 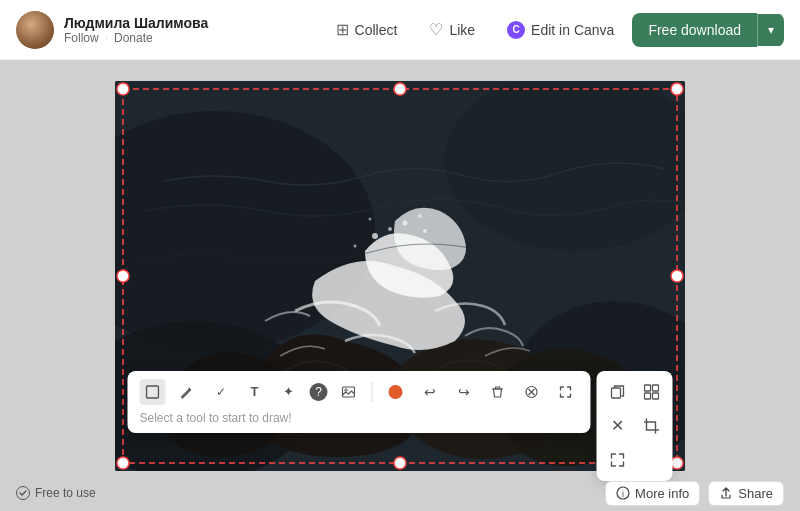 What do you see at coordinates (360, 402) in the screenshot?
I see `draw-toolbar: ✓ T ✦ ? ↩` at bounding box center [360, 402].